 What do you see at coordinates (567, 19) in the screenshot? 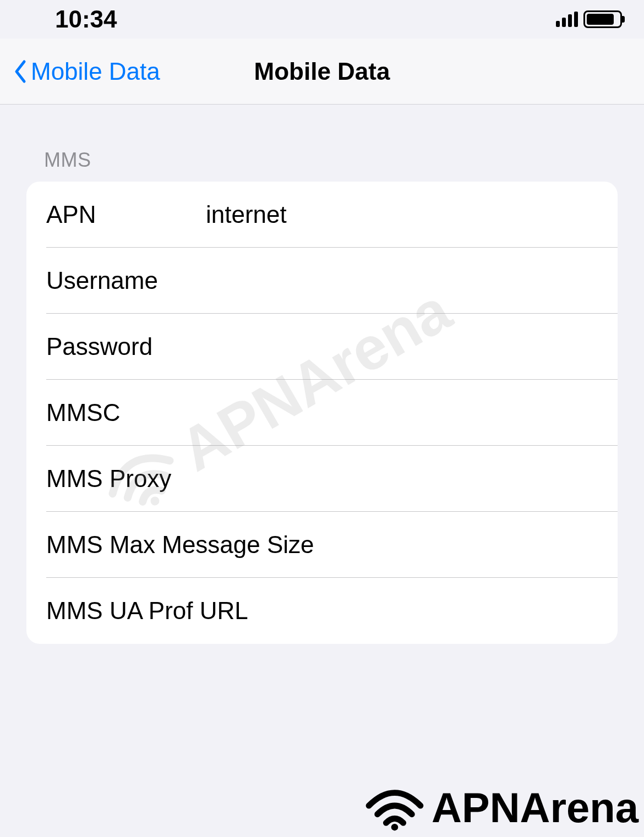
I see `cellular-signal-icon` at bounding box center [567, 19].